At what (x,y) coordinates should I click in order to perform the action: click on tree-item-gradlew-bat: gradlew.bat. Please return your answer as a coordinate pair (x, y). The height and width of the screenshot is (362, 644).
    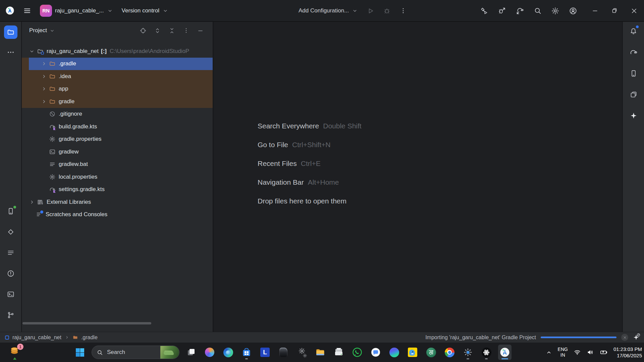
    Looking at the image, I should click on (117, 165).